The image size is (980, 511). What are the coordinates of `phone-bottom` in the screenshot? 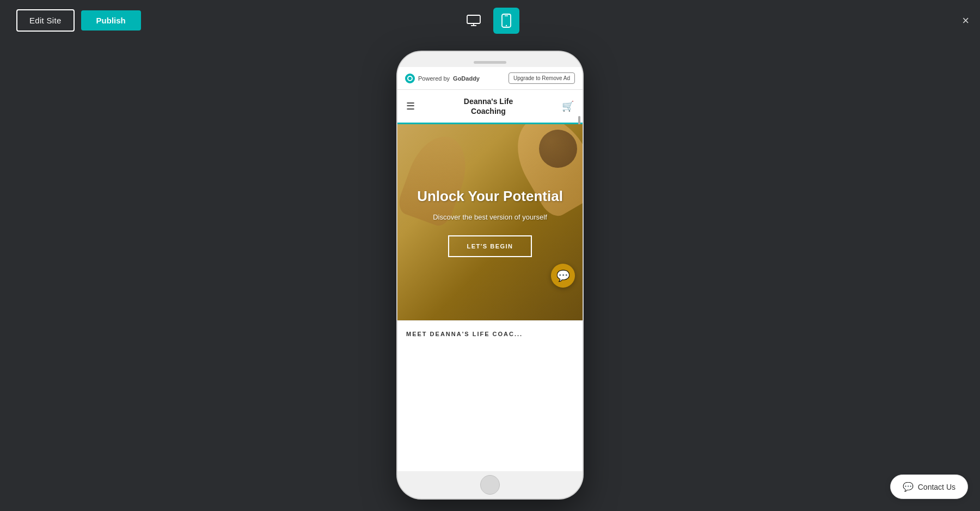 It's located at (490, 485).